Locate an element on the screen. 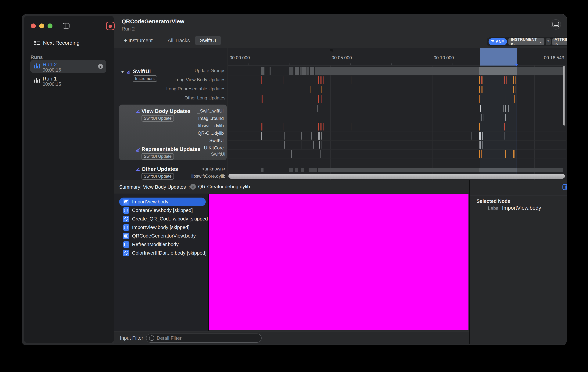  detail-filter-field is located at coordinates (204, 338).